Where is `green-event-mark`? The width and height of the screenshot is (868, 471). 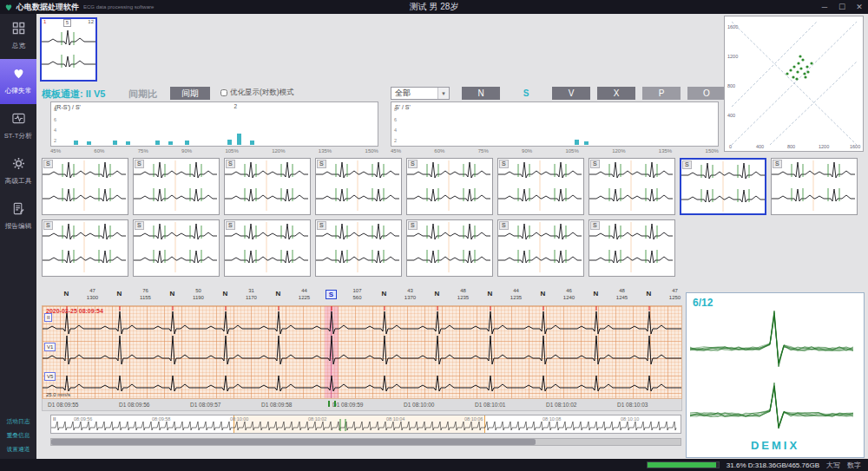
green-event-mark is located at coordinates (329, 404).